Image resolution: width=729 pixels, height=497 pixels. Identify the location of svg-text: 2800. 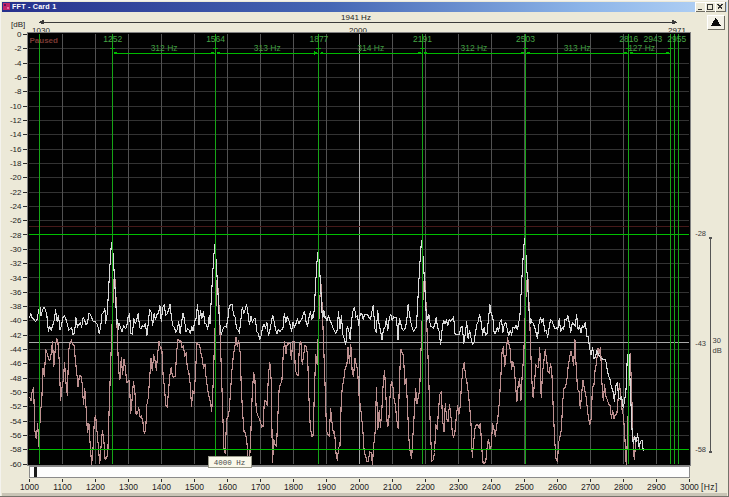
(624, 487).